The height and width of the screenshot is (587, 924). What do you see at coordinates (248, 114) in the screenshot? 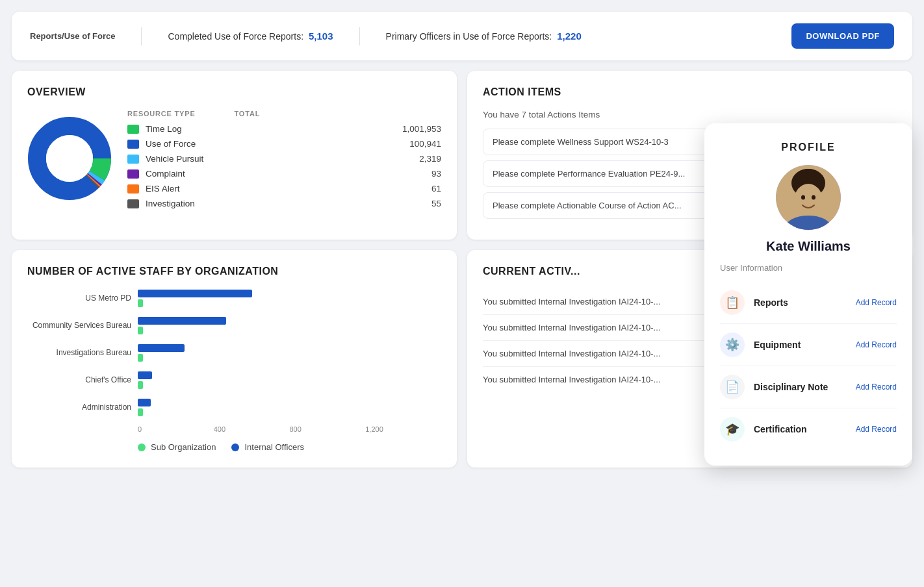
I see `total-col: TOTAL` at bounding box center [248, 114].